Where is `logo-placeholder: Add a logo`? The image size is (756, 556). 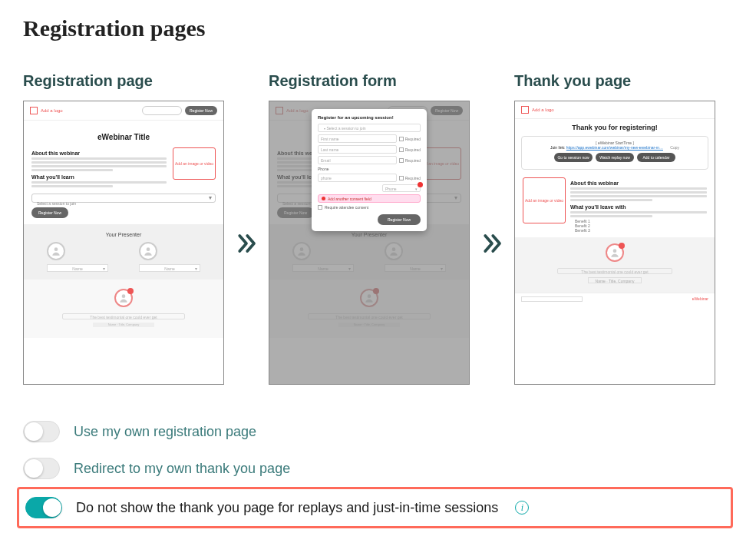 logo-placeholder: Add a logo is located at coordinates (46, 111).